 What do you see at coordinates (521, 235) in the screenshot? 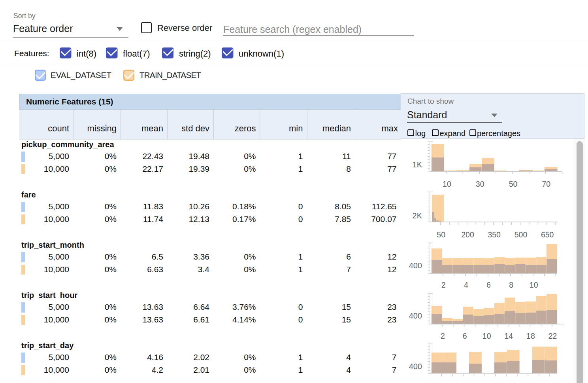
I see `svg-text: 500` at bounding box center [521, 235].